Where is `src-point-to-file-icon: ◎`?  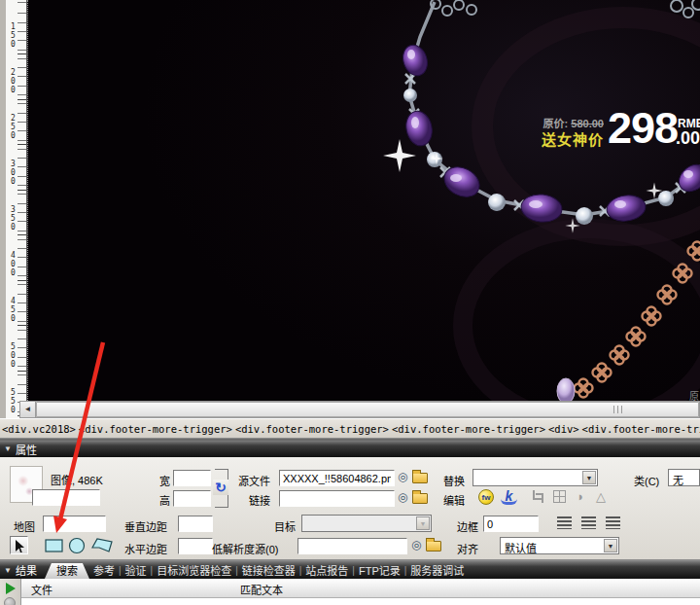
src-point-to-file-icon: ◎ is located at coordinates (404, 477).